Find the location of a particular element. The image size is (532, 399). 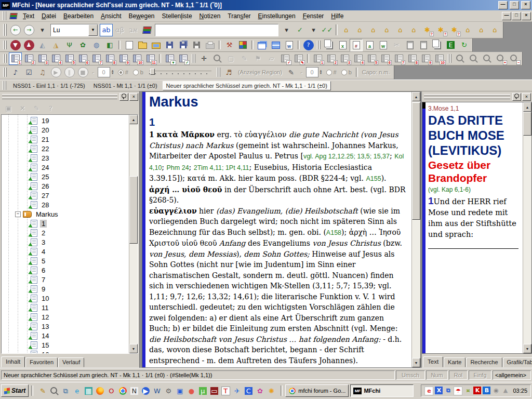

menu-einstellungen: Einstellungen is located at coordinates (277, 16).